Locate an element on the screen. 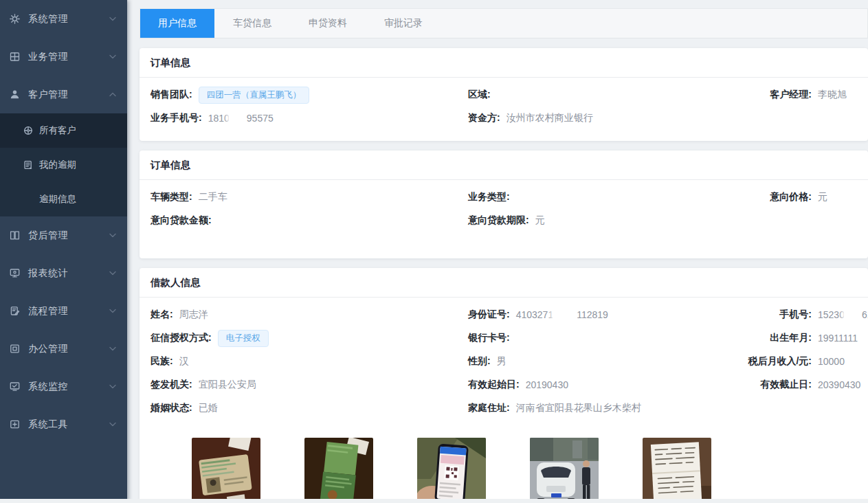 The image size is (868, 503). sidebar-item-office-management: 办公管理 is located at coordinates (63, 349).